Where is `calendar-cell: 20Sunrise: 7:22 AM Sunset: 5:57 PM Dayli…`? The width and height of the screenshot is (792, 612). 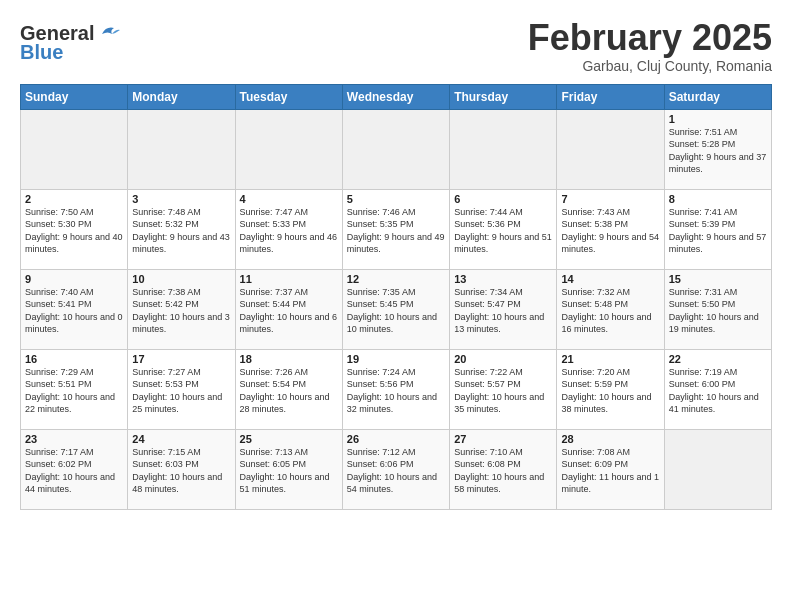
calendar-cell: 20Sunrise: 7:22 AM Sunset: 5:57 PM Dayli… is located at coordinates (504, 389).